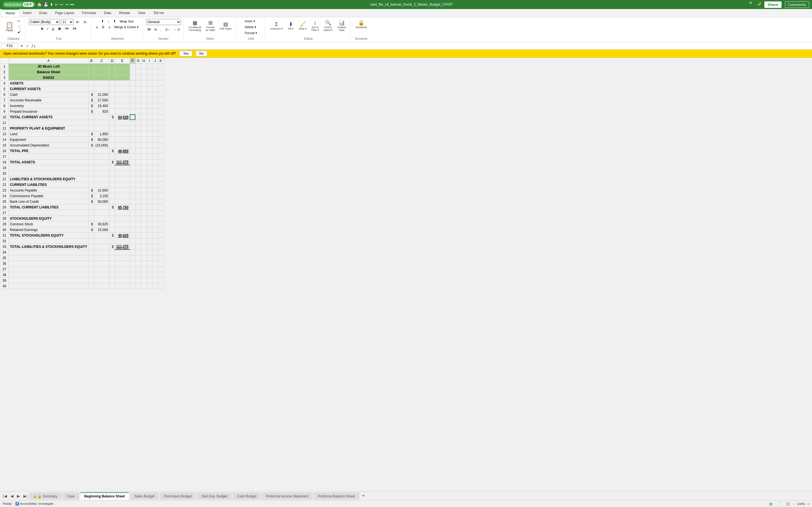  Describe the element at coordinates (138, 202) in the screenshot. I see `cell-G25` at that location.